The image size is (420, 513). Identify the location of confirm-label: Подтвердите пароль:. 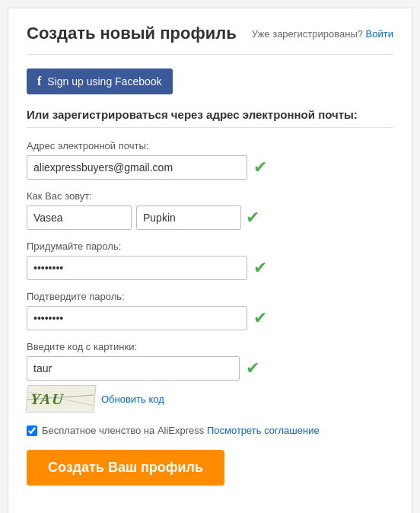
(210, 297).